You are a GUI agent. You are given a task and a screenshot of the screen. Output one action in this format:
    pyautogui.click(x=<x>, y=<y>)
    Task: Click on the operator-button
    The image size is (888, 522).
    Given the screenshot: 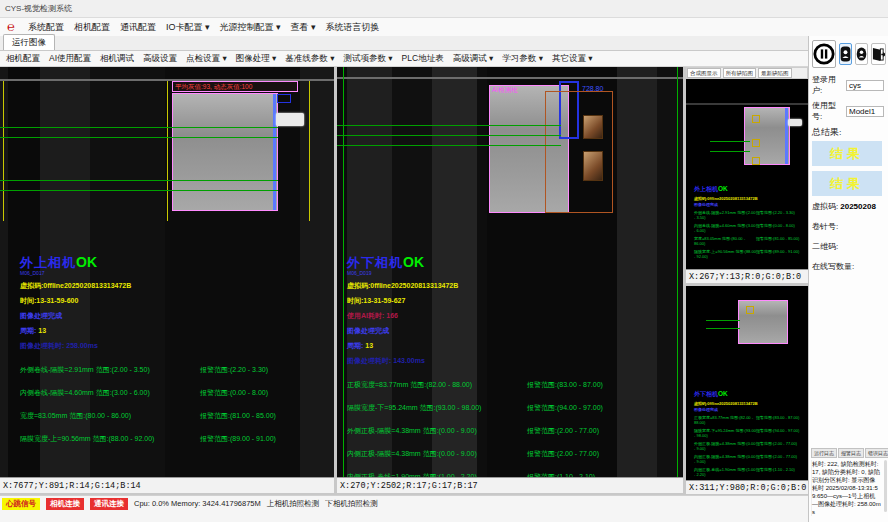 What is the action you would take?
    pyautogui.click(x=862, y=54)
    